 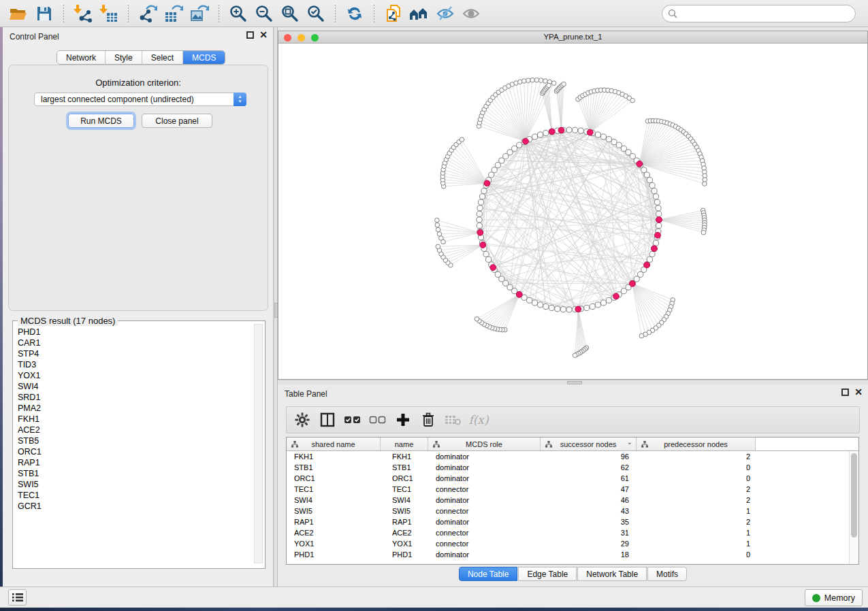 What do you see at coordinates (259, 444) in the screenshot?
I see `mcds-list-scrollbar` at bounding box center [259, 444].